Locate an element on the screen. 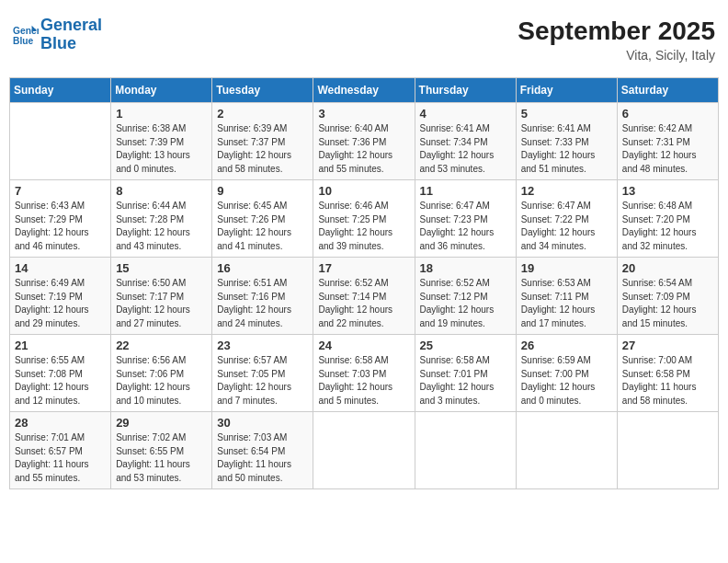  weekday-header-thursday: Thursday is located at coordinates (465, 90).